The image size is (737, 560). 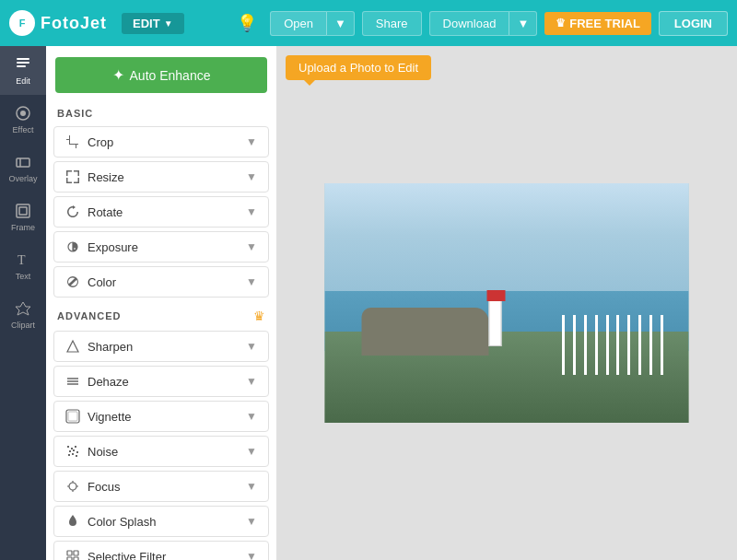 I want to click on sidebar-effect-label: Effect, so click(x=24, y=130).